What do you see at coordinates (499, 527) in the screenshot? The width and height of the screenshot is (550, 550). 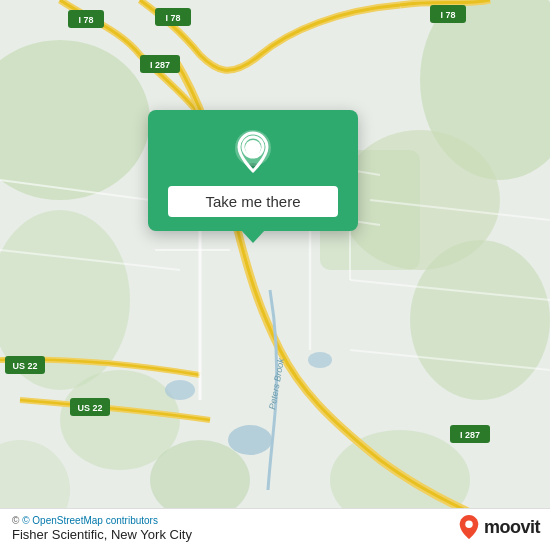 I see `moovit-logo: moovit` at bounding box center [499, 527].